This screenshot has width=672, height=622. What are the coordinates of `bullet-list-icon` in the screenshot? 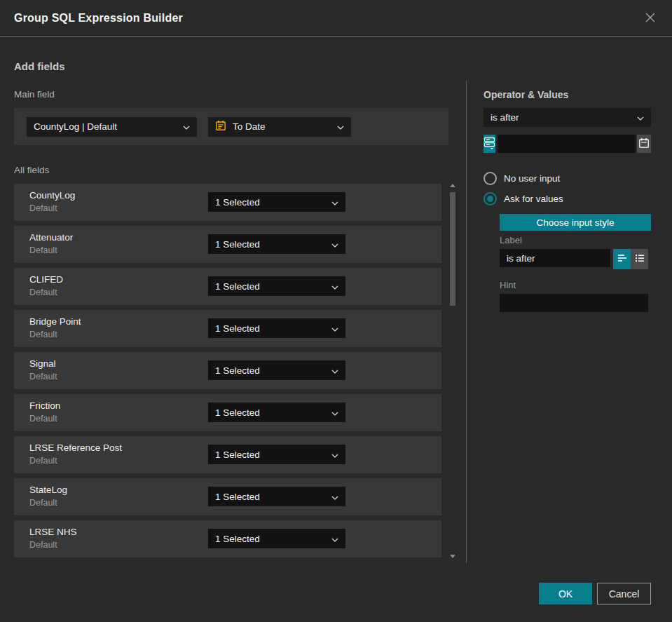 It's located at (640, 259).